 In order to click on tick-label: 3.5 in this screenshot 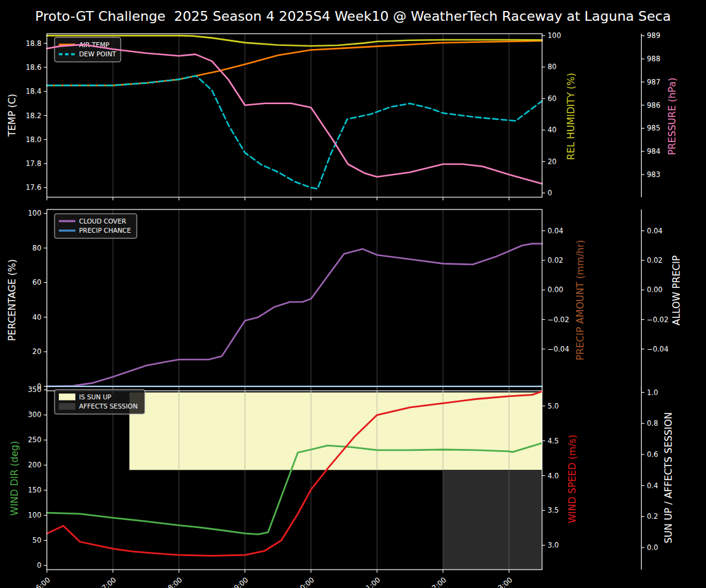, I will do `click(553, 510)`.